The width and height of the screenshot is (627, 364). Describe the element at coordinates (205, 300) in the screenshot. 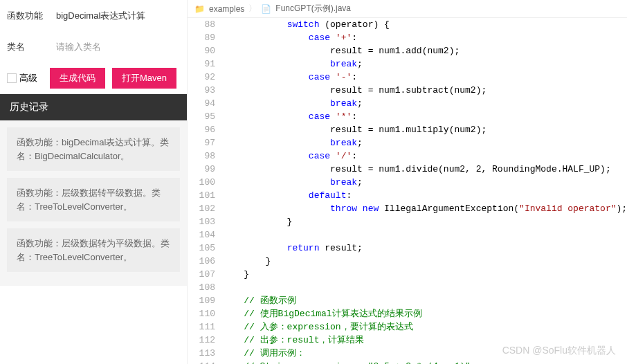

I see `line-number: 109` at that location.